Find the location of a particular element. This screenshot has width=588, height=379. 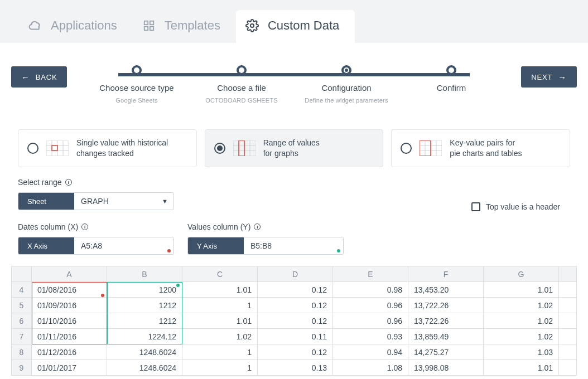

cell: 01/08/2016 is located at coordinates (69, 290).